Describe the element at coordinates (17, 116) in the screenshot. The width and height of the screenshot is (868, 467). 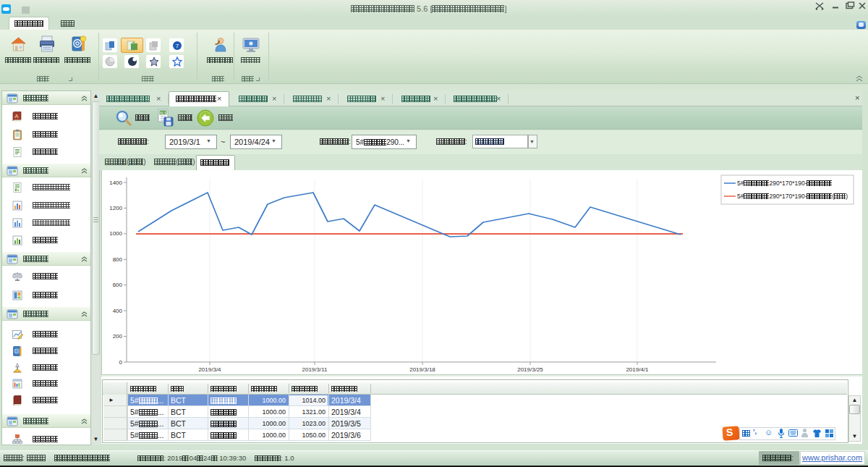
I see `svg-text: A` at that location.